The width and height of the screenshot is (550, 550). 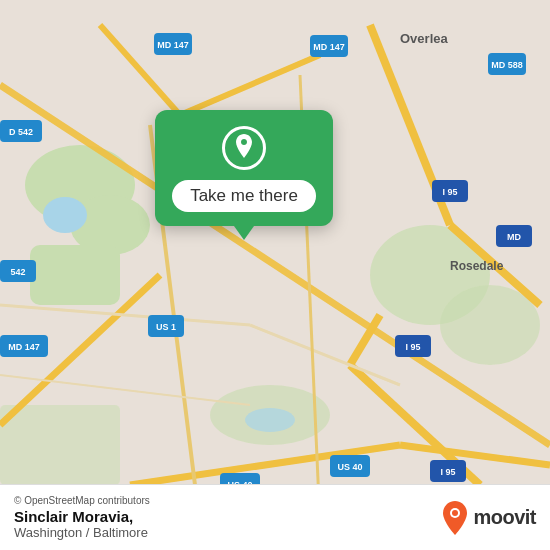 I want to click on moovit-logo: moovit, so click(x=488, y=518).